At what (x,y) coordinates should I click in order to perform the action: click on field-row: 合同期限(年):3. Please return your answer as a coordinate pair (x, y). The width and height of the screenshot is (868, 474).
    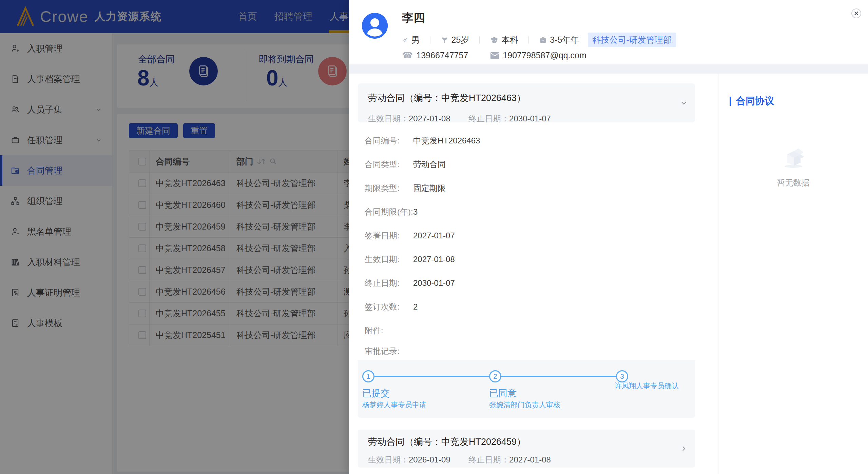
    Looking at the image, I should click on (526, 212).